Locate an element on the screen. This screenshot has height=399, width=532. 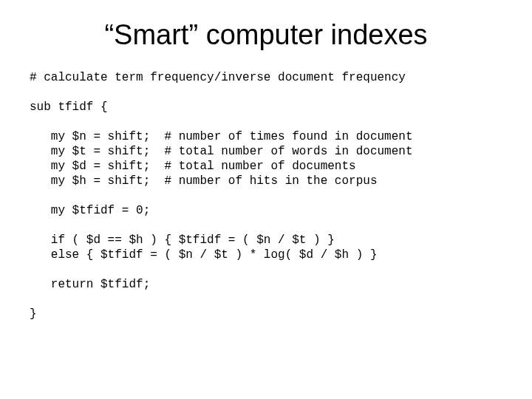
code-line: sub tfidf { is located at coordinates (69, 107).